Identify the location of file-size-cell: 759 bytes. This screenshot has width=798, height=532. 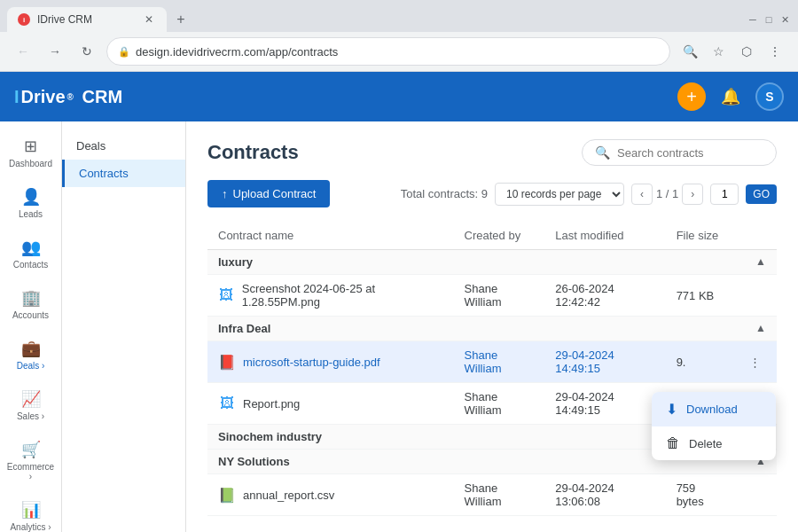
(700, 495).